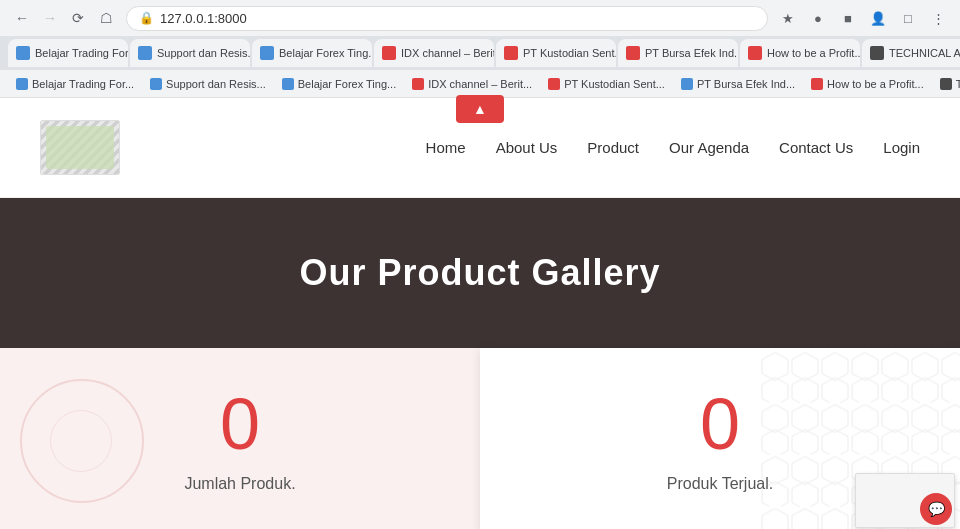 The image size is (960, 529). I want to click on site-logo, so click(80, 148).